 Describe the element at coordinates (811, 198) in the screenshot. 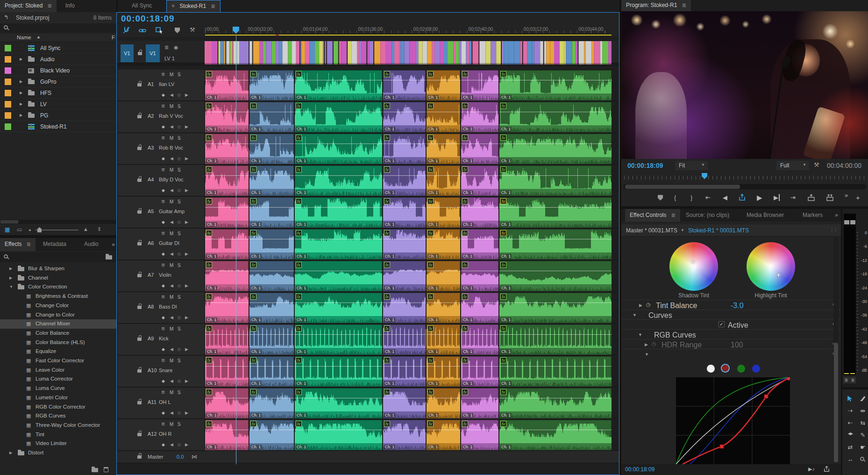

I see `lift-button` at that location.